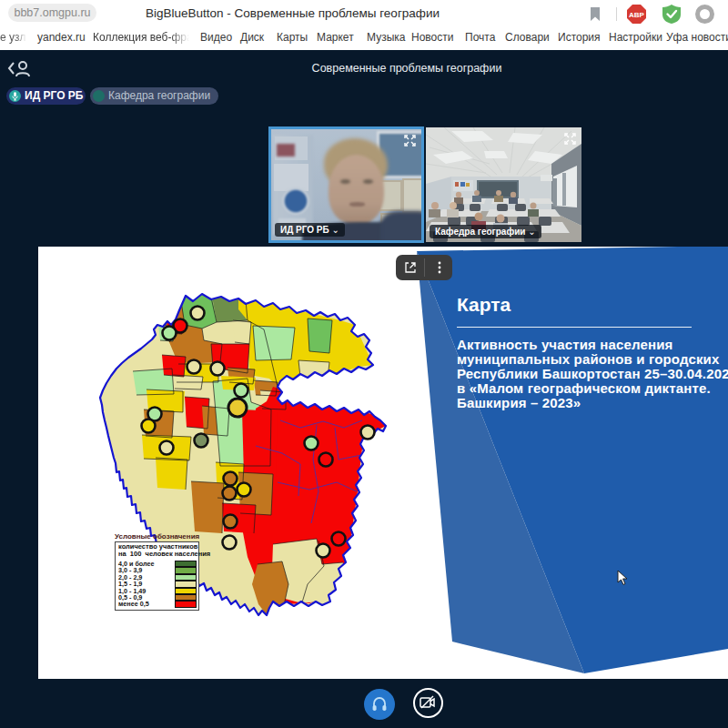 Image resolution: width=728 pixels, height=728 pixels. What do you see at coordinates (637, 15) in the screenshot?
I see `svg-text: ABP` at bounding box center [637, 15].